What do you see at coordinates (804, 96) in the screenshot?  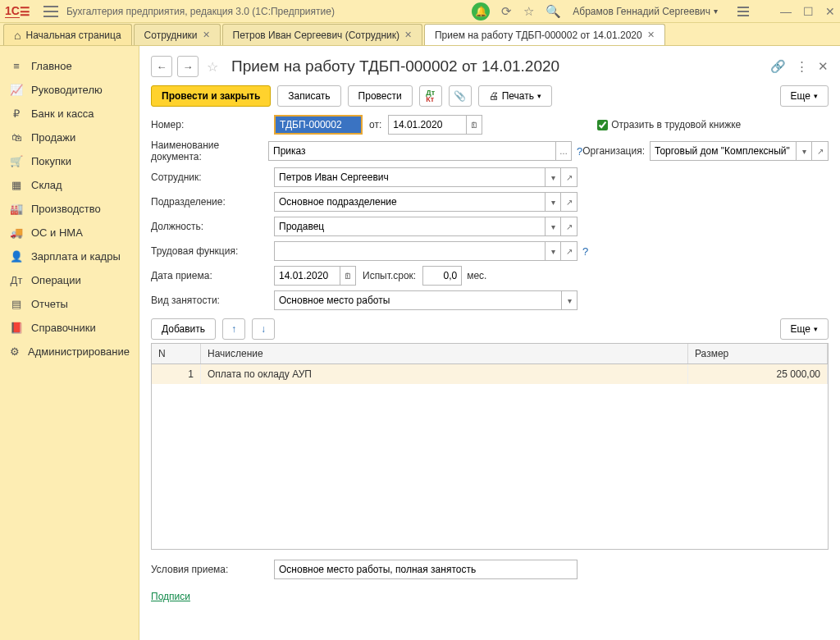 I see `more-button: Еще ▾` at bounding box center [804, 96].